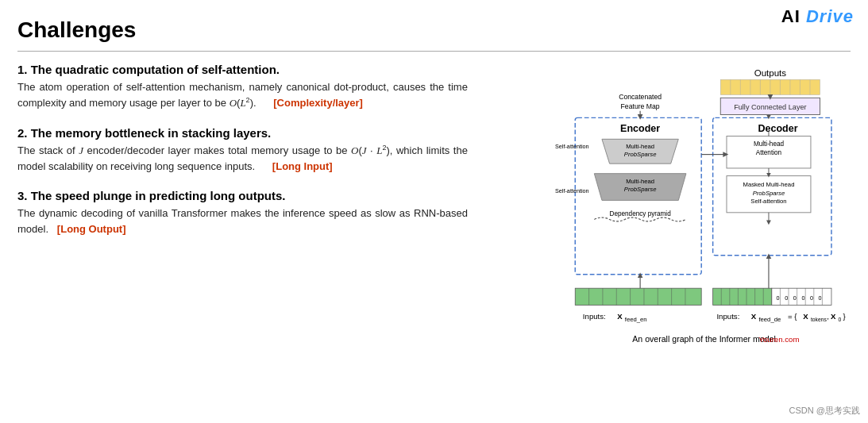 The height and width of the screenshot is (423, 868). I want to click on encoder-input-grid, so click(638, 297).